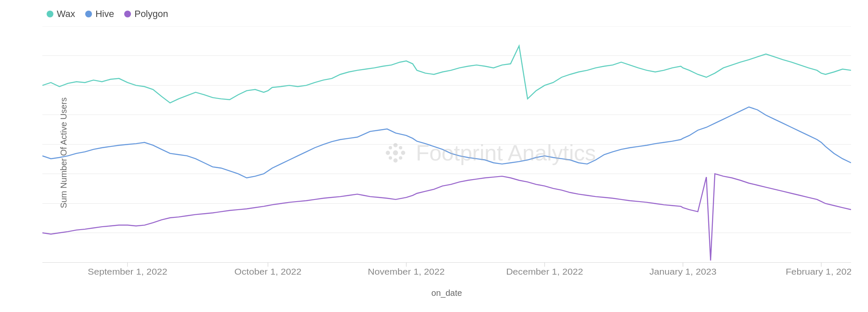  Describe the element at coordinates (128, 272) in the screenshot. I see `svg-text: September 1, 2022` at that location.